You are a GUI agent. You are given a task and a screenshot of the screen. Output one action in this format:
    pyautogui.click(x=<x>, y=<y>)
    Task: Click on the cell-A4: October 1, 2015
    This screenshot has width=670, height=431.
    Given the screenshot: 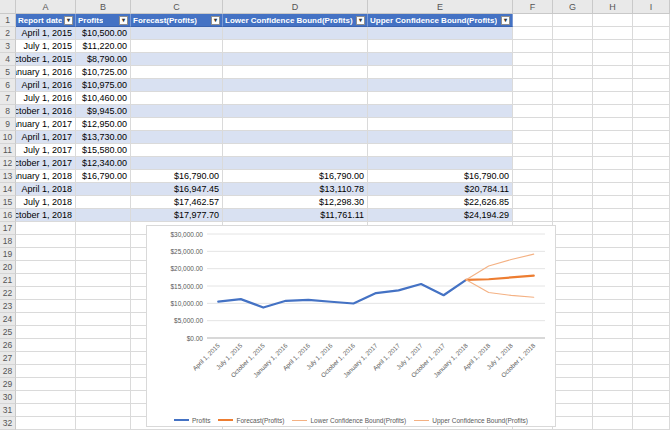 What is the action you would take?
    pyautogui.click(x=46, y=60)
    